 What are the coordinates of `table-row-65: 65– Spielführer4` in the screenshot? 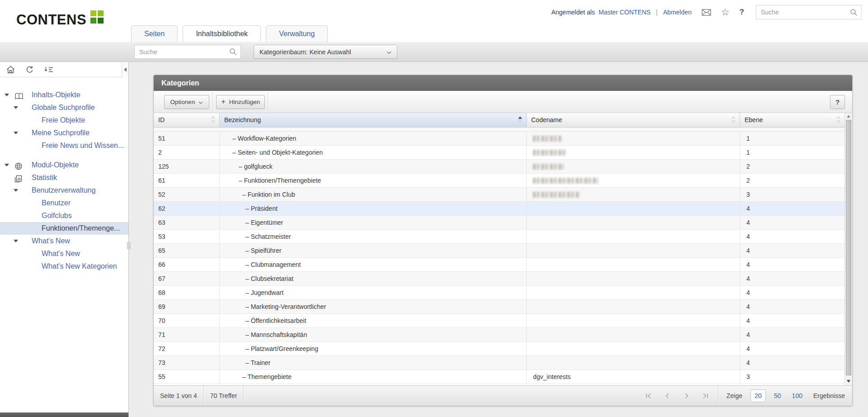 It's located at (499, 251).